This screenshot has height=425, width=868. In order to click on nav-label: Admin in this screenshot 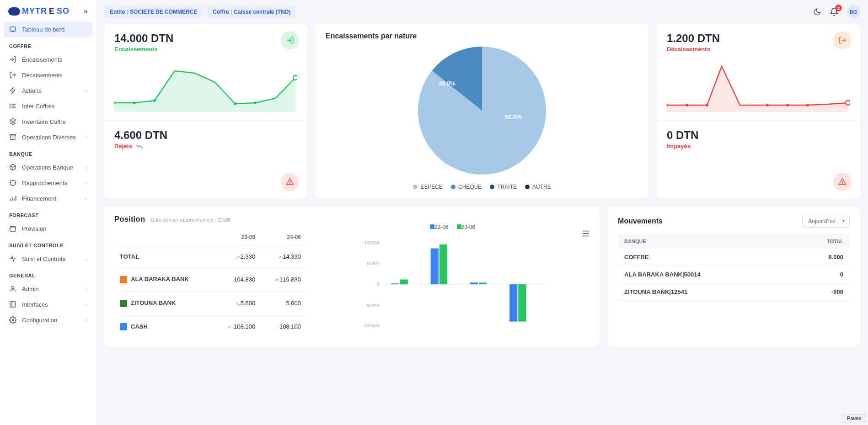, I will do `click(30, 289)`.